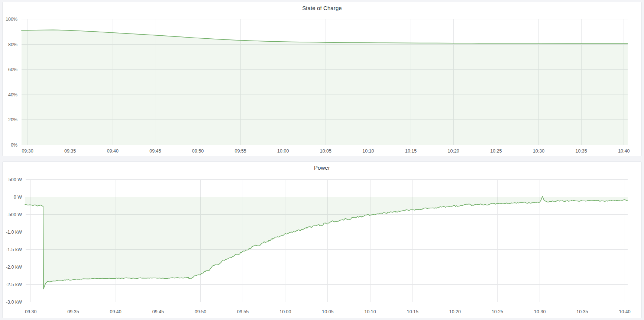 Image resolution: width=644 pixels, height=320 pixels. What do you see at coordinates (14, 250) in the screenshot?
I see `y-tick-label: -1.5 kW` at bounding box center [14, 250].